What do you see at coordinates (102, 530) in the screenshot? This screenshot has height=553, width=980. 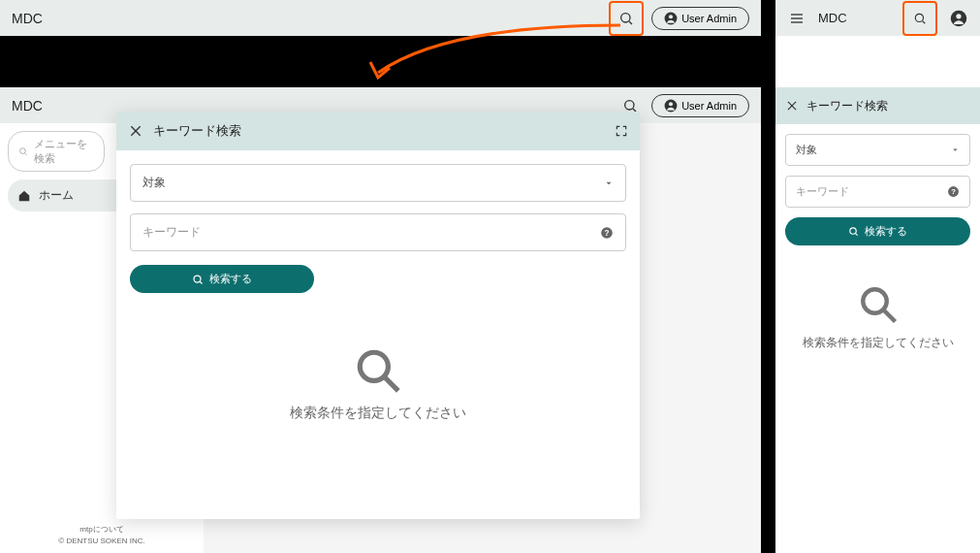 I see `footer-link: mtpについて` at bounding box center [102, 530].